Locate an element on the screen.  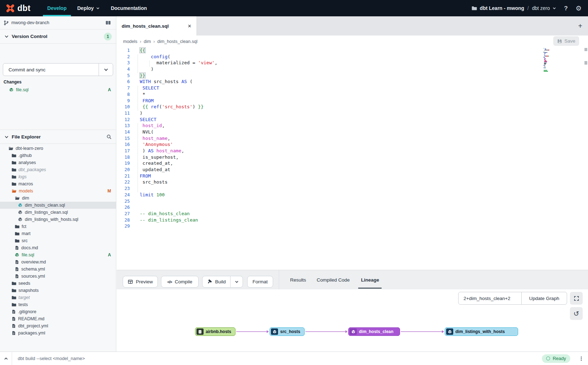
tree-folder-dbt-packages: dbt_packages is located at coordinates (58, 170).